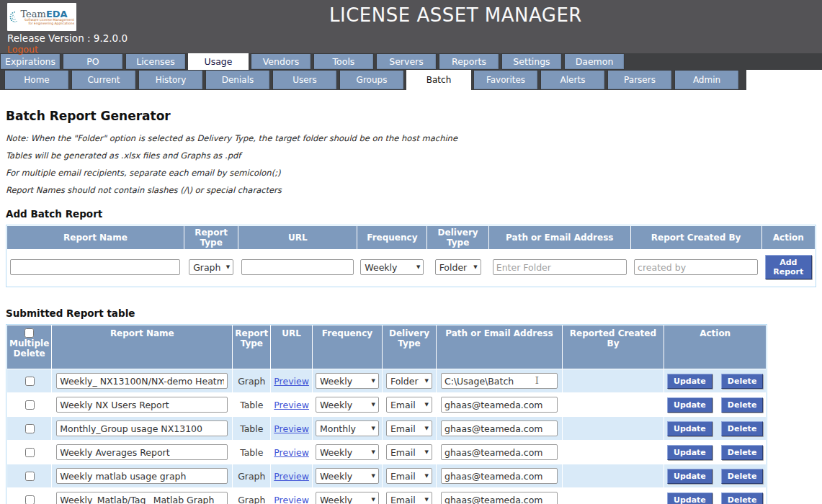  Describe the element at coordinates (156, 62) in the screenshot. I see `tab-licenses: Licenses` at that location.